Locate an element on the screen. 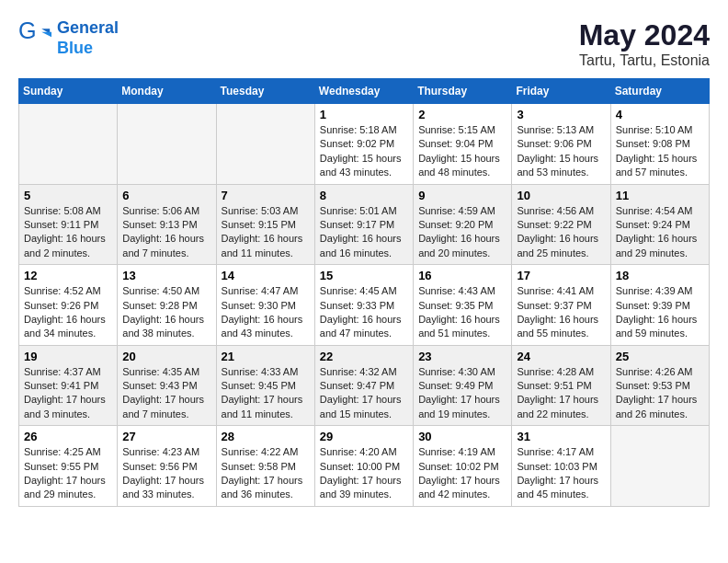 The image size is (728, 563). day-info: Sunrise: 4:23 AM Sunset: 9:56 PM Dayligh… is located at coordinates (166, 474).